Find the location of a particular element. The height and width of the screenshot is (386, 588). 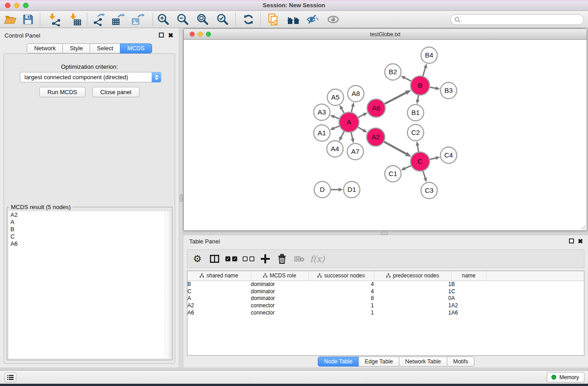

first-neighbors-icon is located at coordinates (293, 19).